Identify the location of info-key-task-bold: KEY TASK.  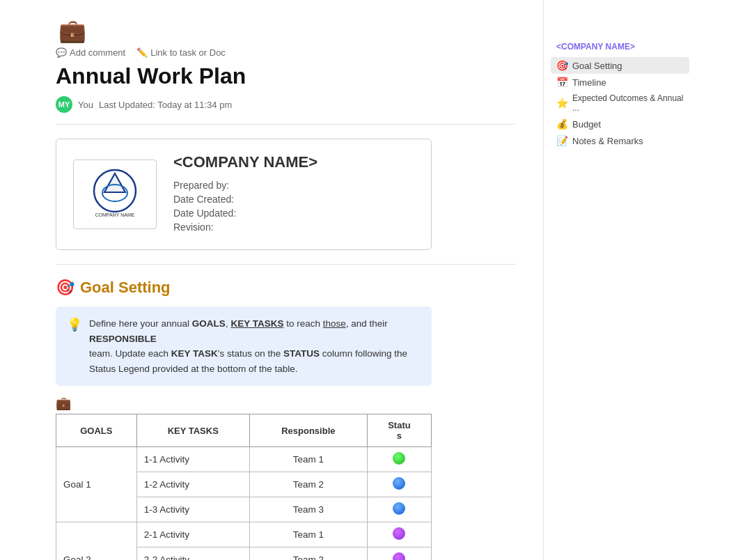
(195, 354).